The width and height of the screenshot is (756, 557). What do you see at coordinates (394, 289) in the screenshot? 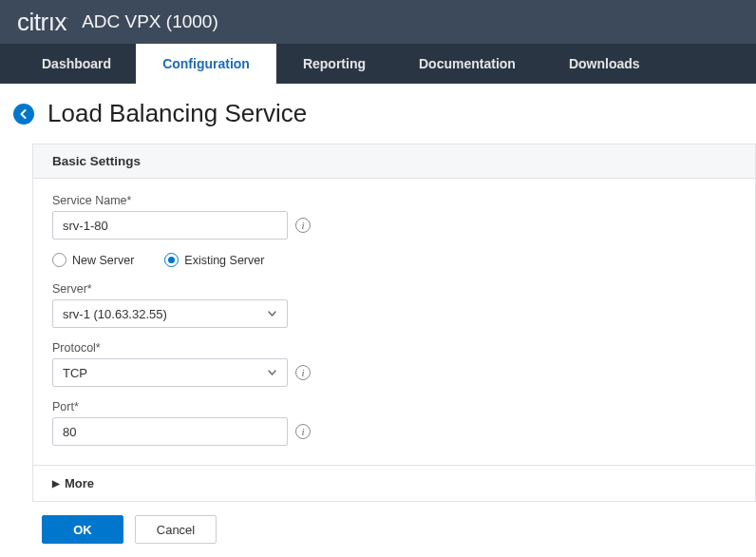
I see `server-label: Server*` at bounding box center [394, 289].